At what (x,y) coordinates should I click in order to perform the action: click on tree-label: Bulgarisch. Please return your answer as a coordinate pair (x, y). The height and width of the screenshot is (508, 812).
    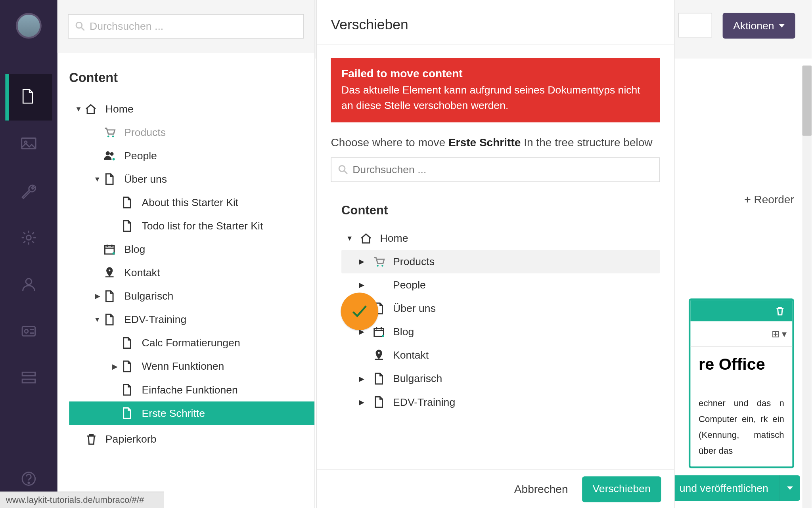
    Looking at the image, I should click on (149, 296).